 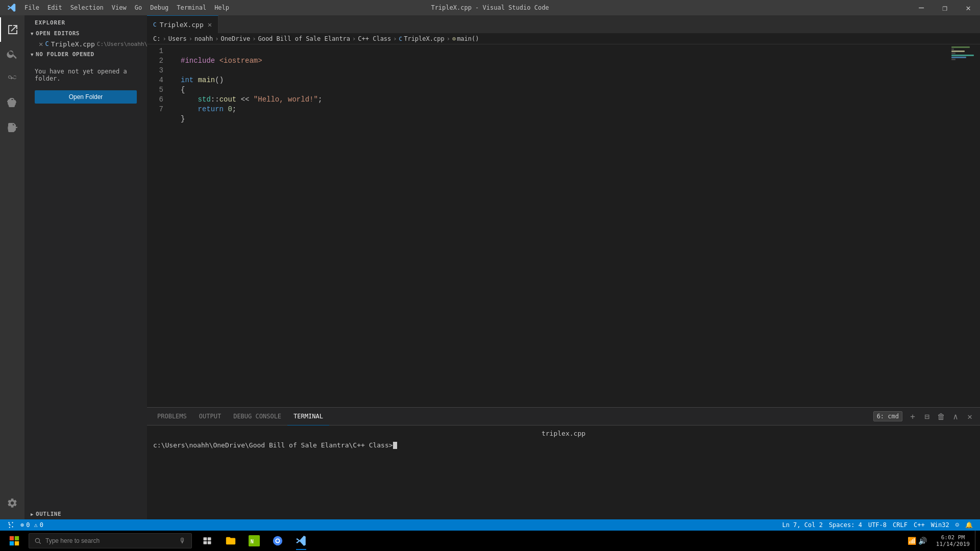 I want to click on bc-onedrive: OneDrive, so click(x=235, y=39).